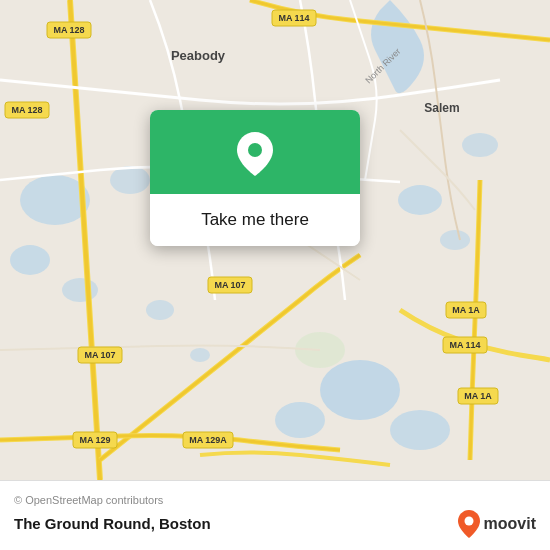 This screenshot has width=550, height=550. Describe the element at coordinates (255, 220) in the screenshot. I see `take-me-there-button: Take me there` at that location.